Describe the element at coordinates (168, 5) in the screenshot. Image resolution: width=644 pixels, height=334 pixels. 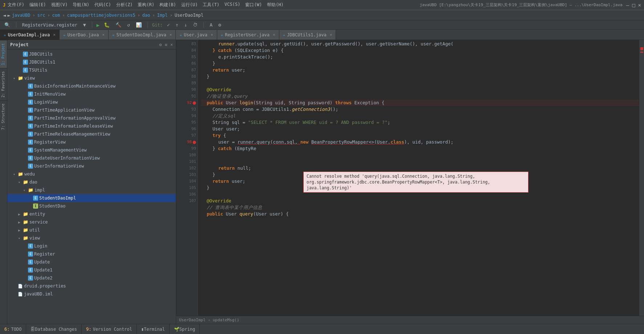
I see `menu-build: 构建(B)` at that location.